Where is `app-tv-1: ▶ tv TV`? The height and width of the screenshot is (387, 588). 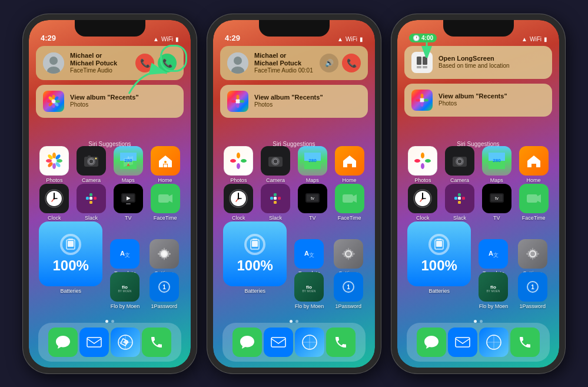 app-tv-1: ▶ tv TV is located at coordinates (128, 203).